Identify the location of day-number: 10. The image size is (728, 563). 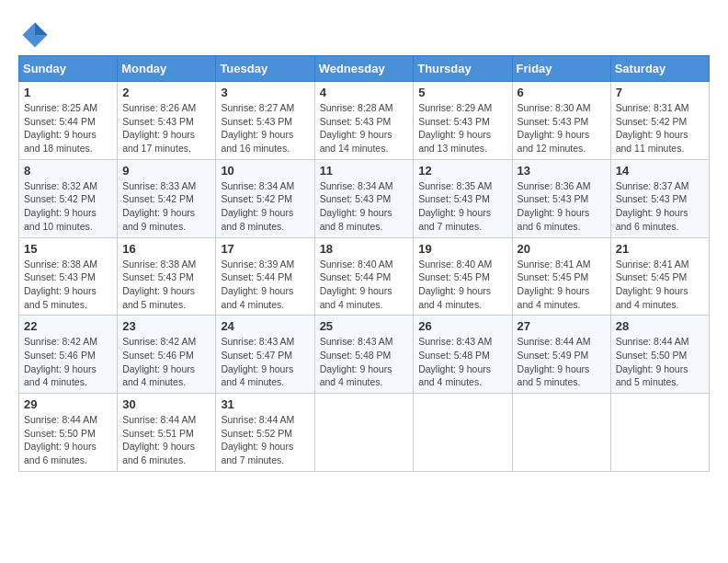
(265, 171).